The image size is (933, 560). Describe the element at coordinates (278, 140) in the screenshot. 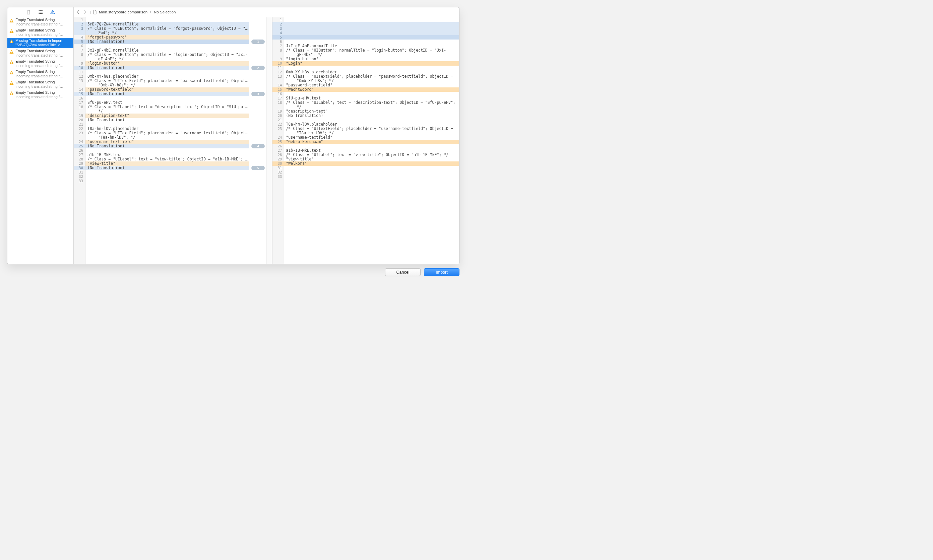

I see `line-gutter-right: 1234567891011121314151617181920212223242…` at that location.